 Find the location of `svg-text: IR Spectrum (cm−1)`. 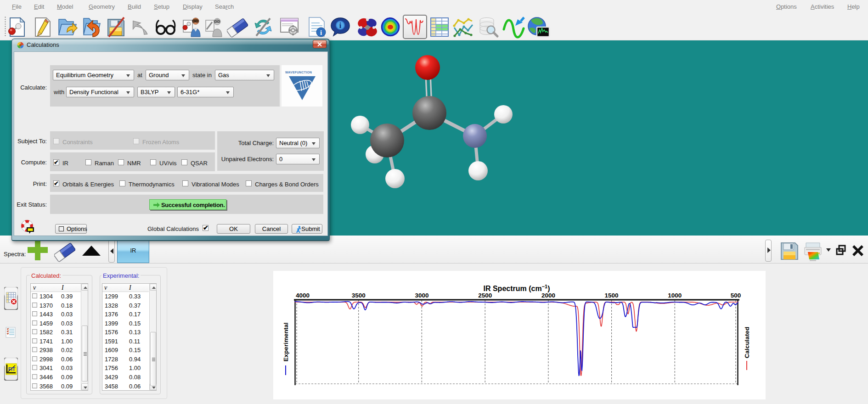

svg-text: IR Spectrum (cm−1) is located at coordinates (516, 288).